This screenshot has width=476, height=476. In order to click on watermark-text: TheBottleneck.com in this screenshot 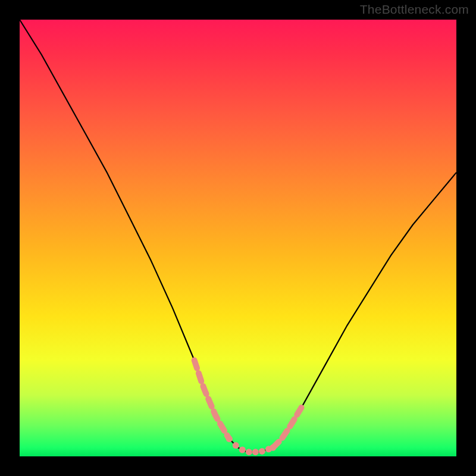, I will do `click(414, 10)`.